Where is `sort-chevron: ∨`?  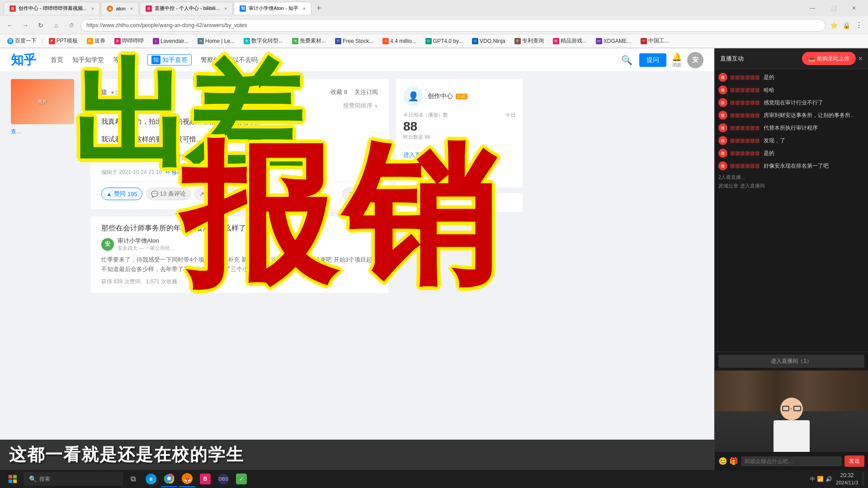 sort-chevron: ∨ is located at coordinates (376, 106).